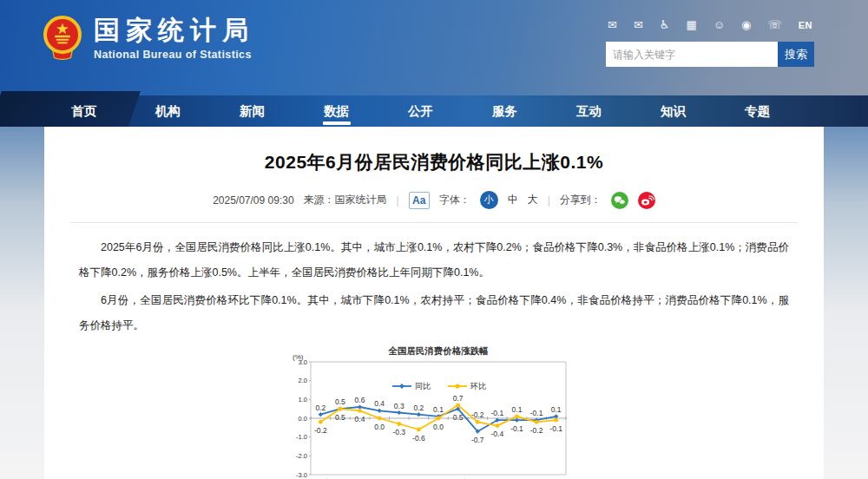  Describe the element at coordinates (490, 200) in the screenshot. I see `font-small-button: 小` at that location.